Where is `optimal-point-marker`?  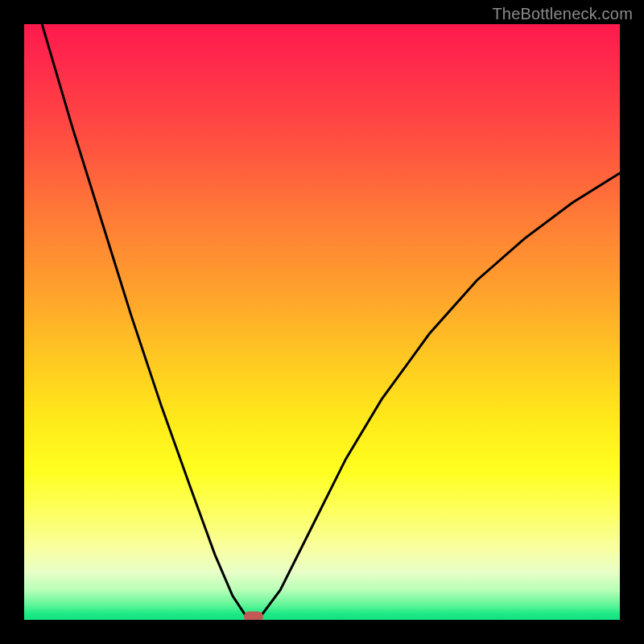 optimal-point-marker is located at coordinates (254, 616).